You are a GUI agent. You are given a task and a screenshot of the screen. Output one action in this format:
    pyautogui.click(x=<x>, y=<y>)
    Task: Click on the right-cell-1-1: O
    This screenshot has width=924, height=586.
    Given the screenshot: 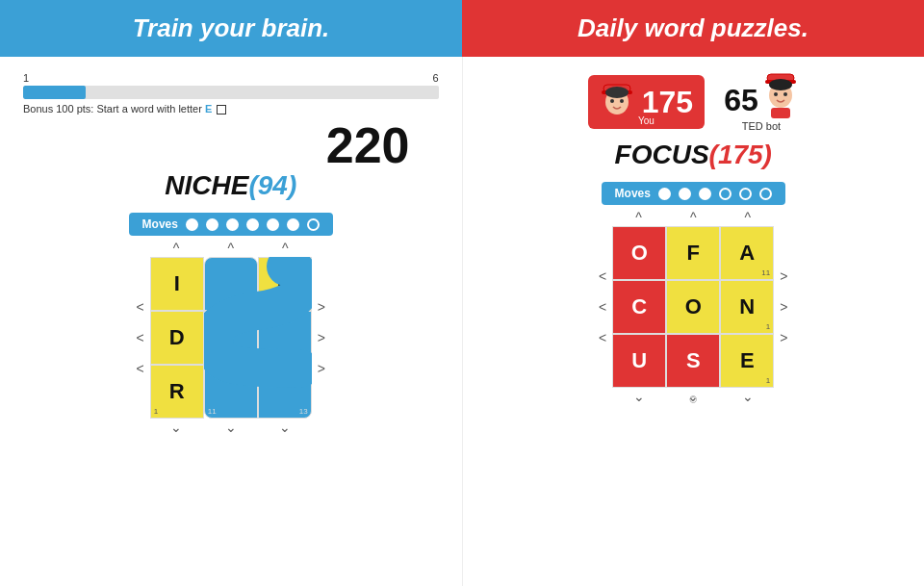 What is the action you would take?
    pyautogui.click(x=693, y=307)
    